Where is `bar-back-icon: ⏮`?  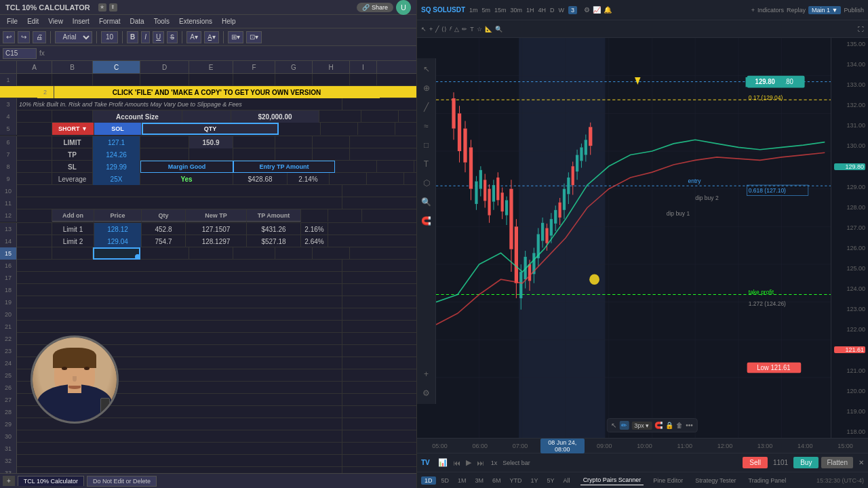
bar-back-icon: ⏮ is located at coordinates (457, 463).